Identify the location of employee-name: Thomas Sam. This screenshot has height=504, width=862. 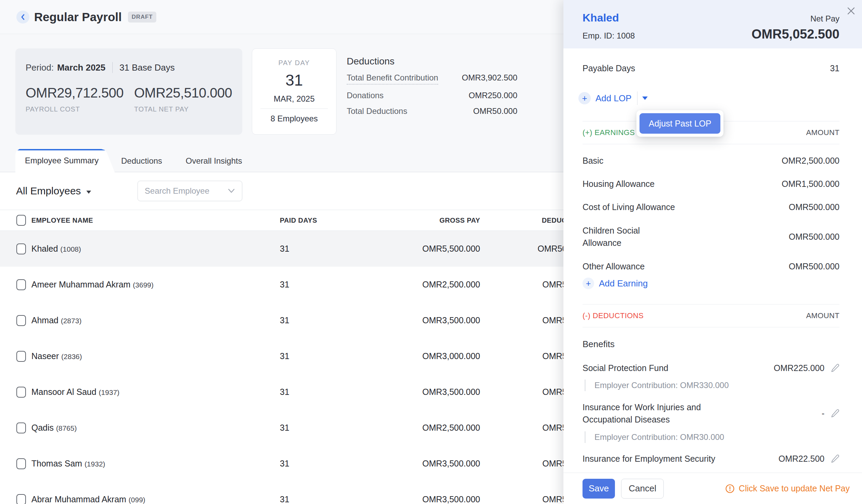
(57, 463).